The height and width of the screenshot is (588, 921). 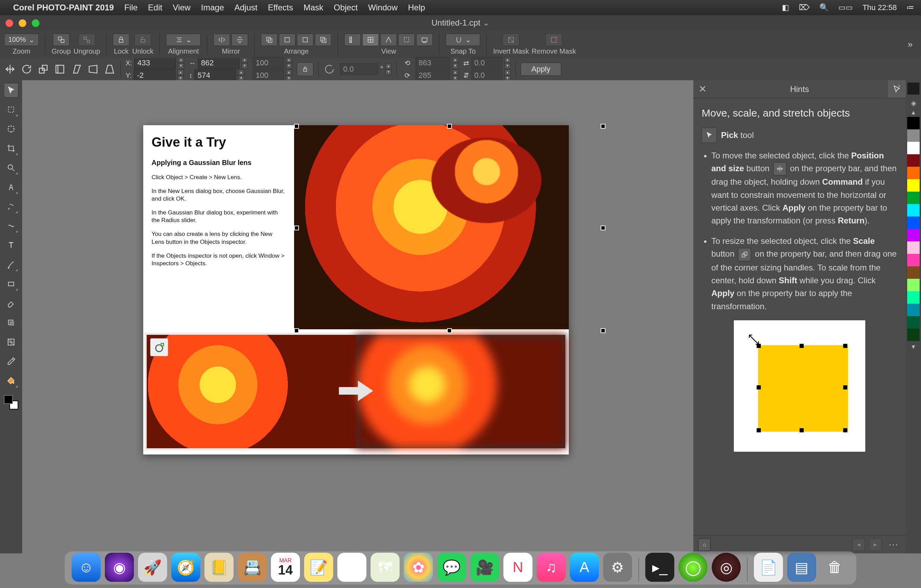 I want to click on dock-terminal: ▸_, so click(x=660, y=567).